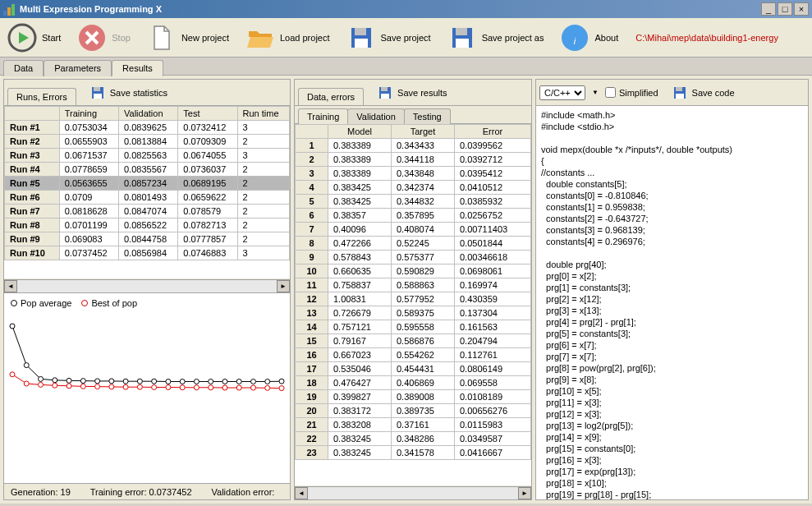 This screenshot has width=812, height=506. Describe the element at coordinates (148, 240) in the screenshot. I see `table-row: Run #90.0690830.08447580.07778572` at that location.